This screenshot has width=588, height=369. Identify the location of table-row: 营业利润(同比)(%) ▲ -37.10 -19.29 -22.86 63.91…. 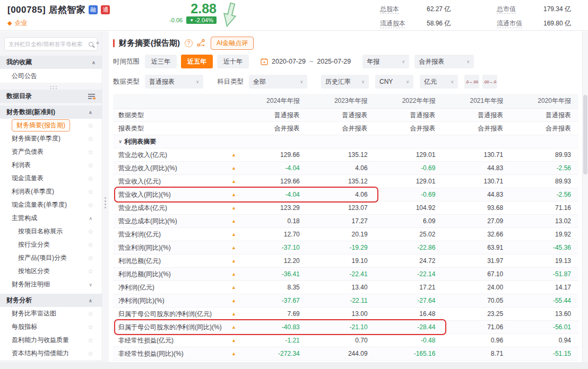
(346, 248).